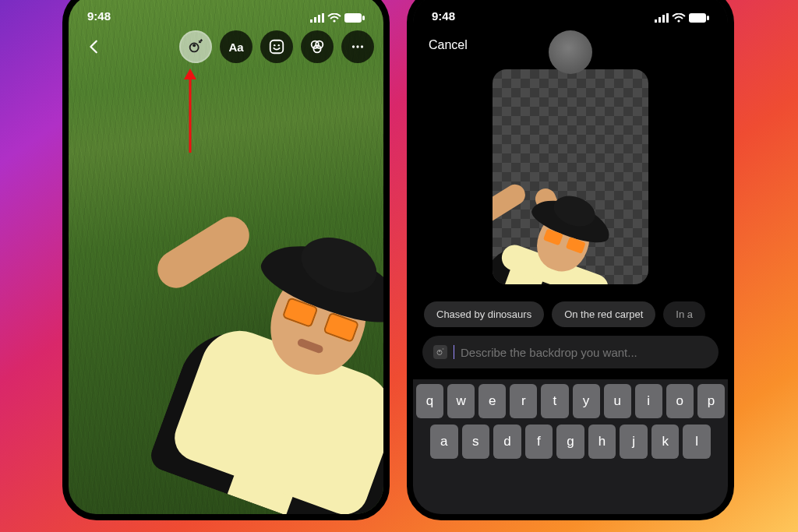 This screenshot has width=798, height=532. What do you see at coordinates (570, 177) in the screenshot?
I see `cutout-preview` at bounding box center [570, 177].